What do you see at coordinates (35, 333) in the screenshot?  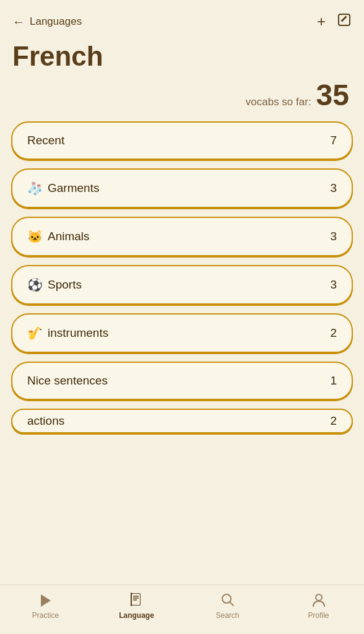 I see `category-emoji-instruments: 🎷` at bounding box center [35, 333].